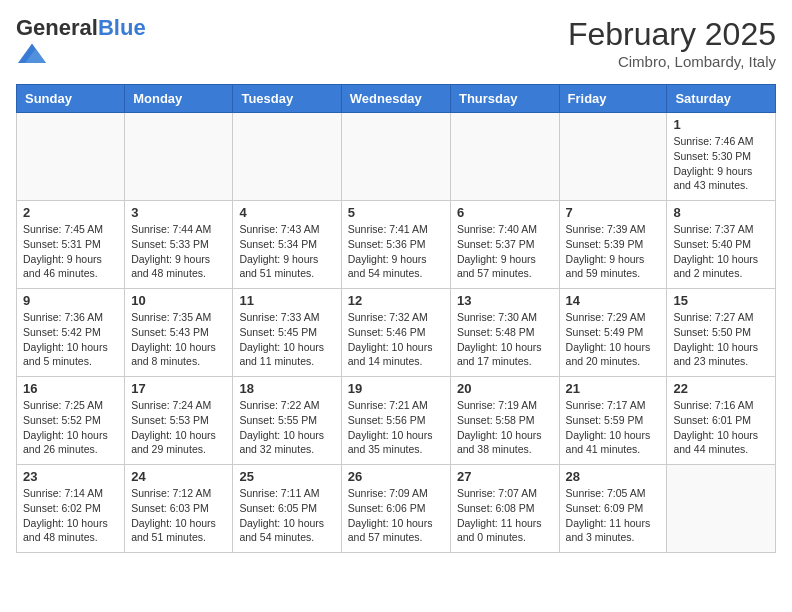  What do you see at coordinates (286, 300) in the screenshot?
I see `day-number: 11` at bounding box center [286, 300].